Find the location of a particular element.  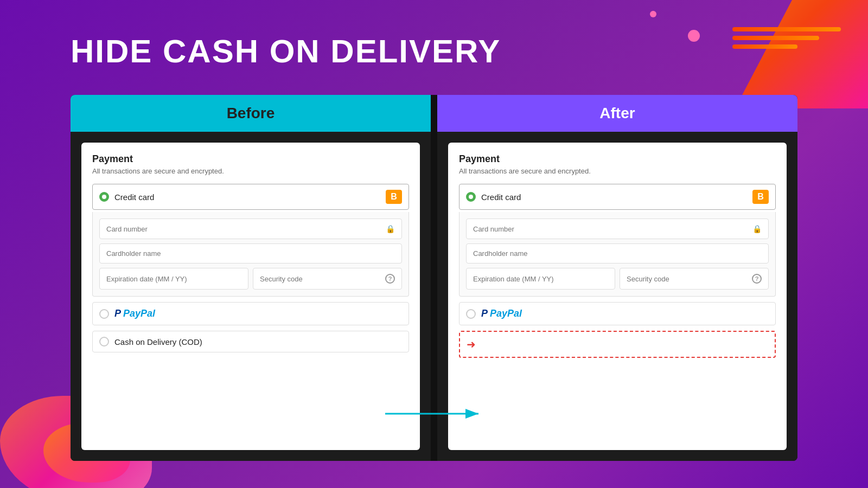

before-card-number-row: 🔒 is located at coordinates (251, 229).